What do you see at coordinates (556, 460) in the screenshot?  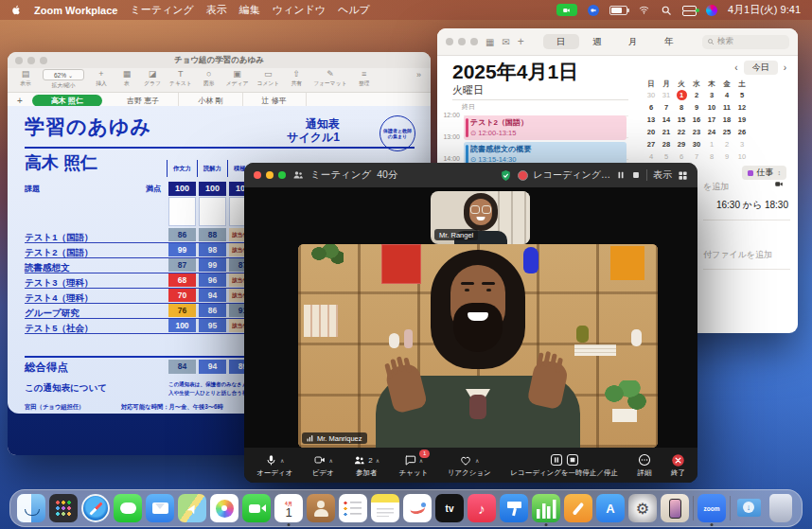 I see `pause-recording-button-icon` at bounding box center [556, 460].